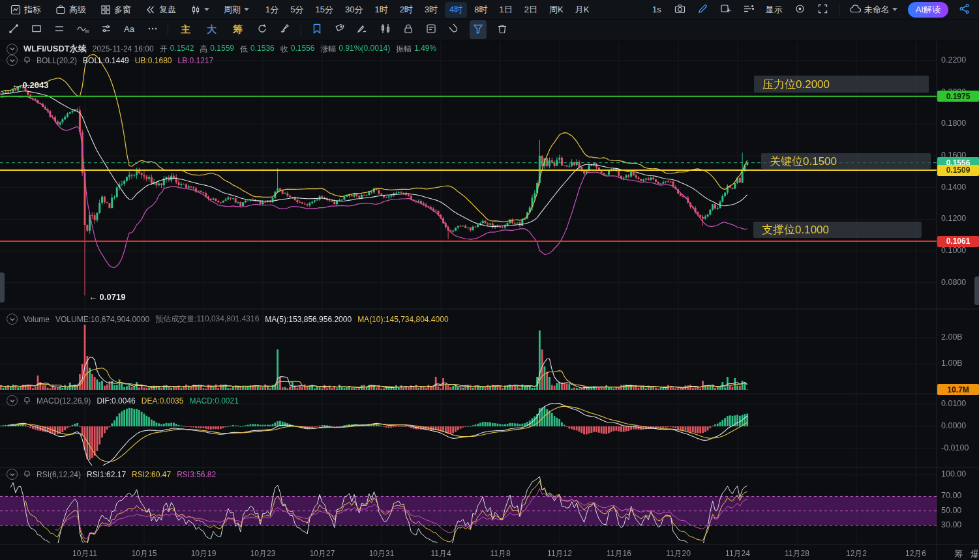 The image size is (979, 560). I want to click on lock-icon, so click(408, 30).